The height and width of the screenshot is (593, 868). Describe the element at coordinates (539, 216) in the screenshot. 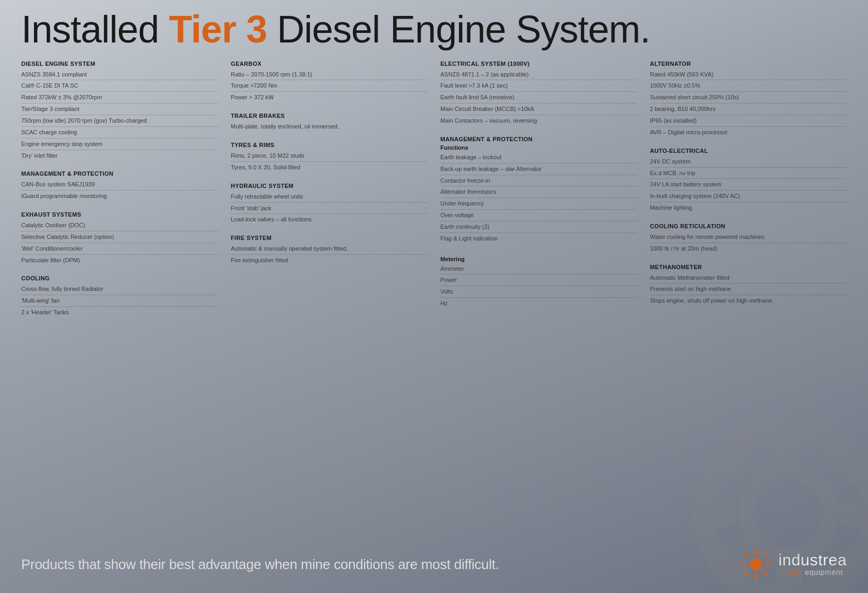

I see `item-2-1-5: Over-voltage` at that location.